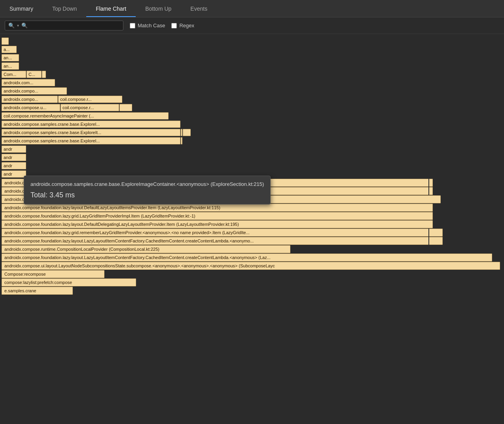 The height and width of the screenshot is (424, 504). I want to click on match-case-checkbox, so click(133, 26).